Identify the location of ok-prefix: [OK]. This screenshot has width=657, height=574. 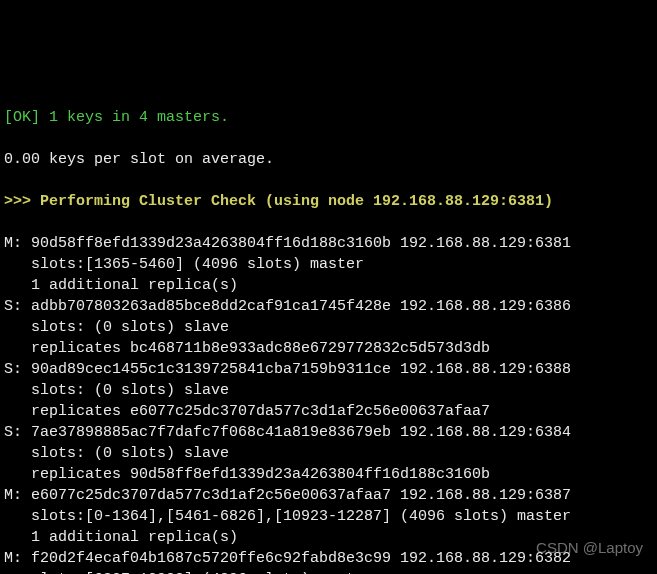
(26, 118).